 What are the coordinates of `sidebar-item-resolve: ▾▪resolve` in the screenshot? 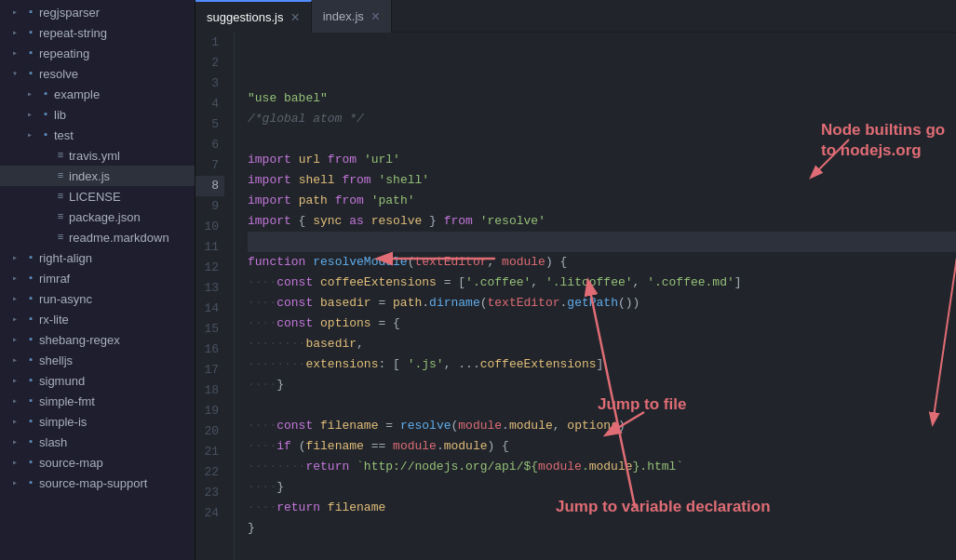 It's located at (97, 73).